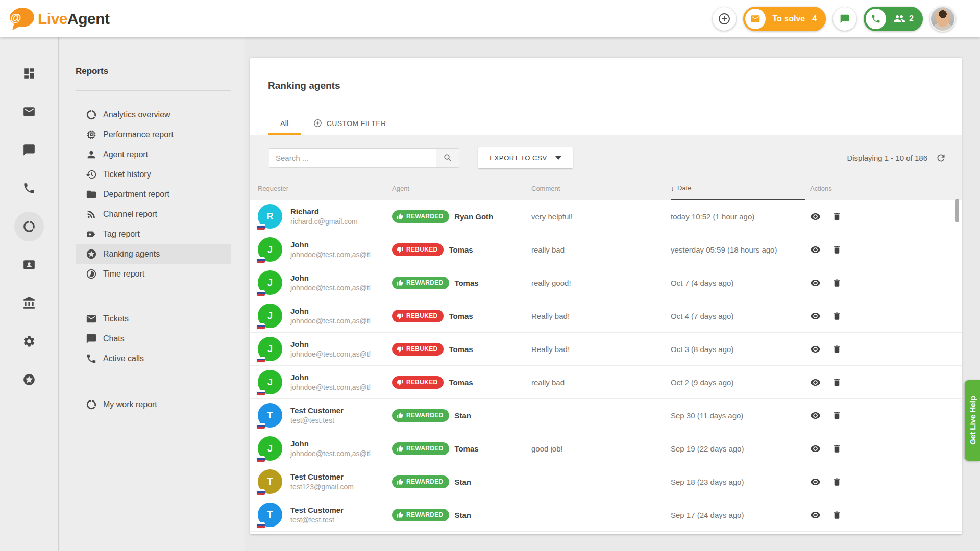 This screenshot has width=980, height=551. I want to click on menu-item-ranking-agents: Ranking agents, so click(153, 254).